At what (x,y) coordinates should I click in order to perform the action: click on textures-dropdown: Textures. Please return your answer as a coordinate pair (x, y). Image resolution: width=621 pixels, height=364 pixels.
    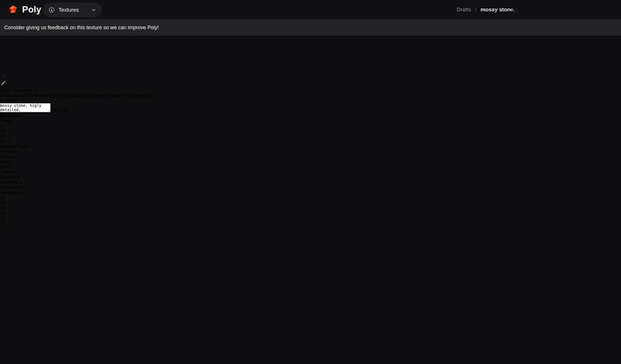
    Looking at the image, I should click on (72, 10).